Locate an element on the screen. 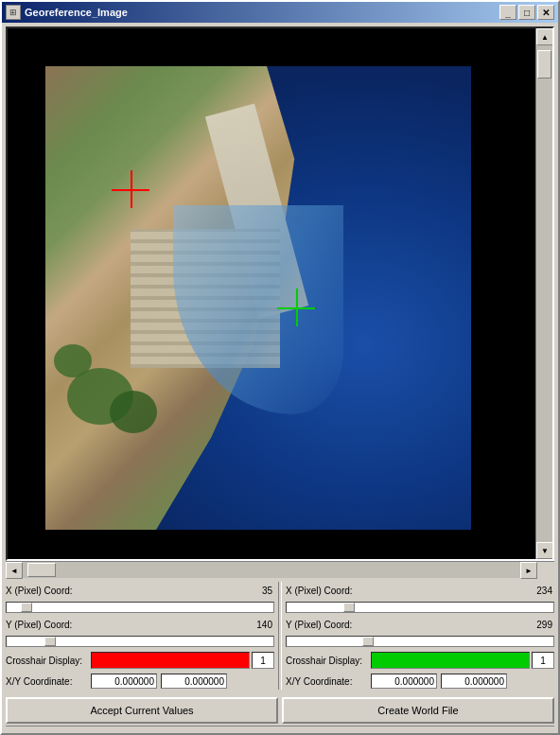 The height and width of the screenshot is (735, 560). left-xy-x-input is located at coordinates (124, 681).